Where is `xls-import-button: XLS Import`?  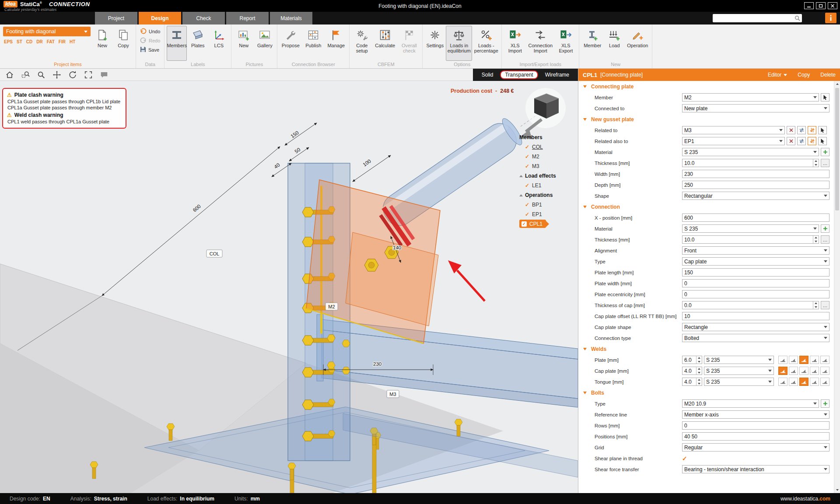 xls-import-button: XLS Import is located at coordinates (515, 43).